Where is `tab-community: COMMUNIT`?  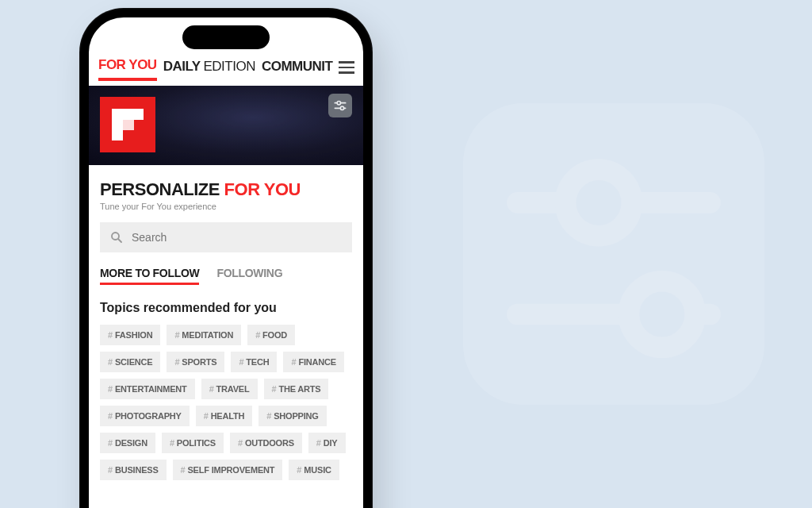 tab-community: COMMUNIT is located at coordinates (297, 69).